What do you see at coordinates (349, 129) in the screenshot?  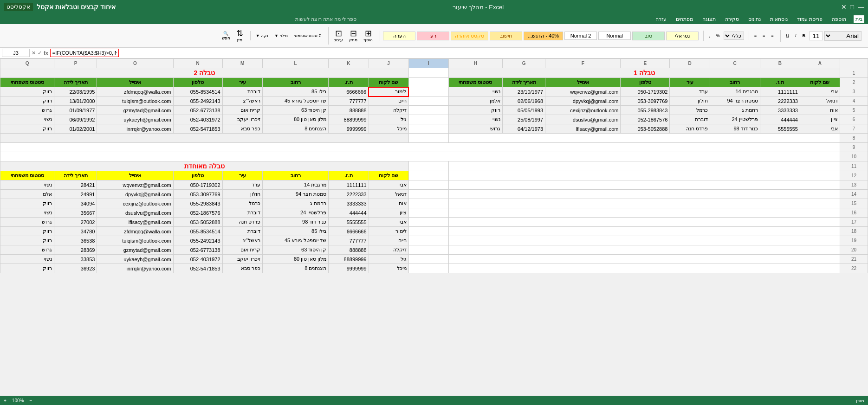 I see `t2-r5-tz: 9999999` at bounding box center [349, 129].